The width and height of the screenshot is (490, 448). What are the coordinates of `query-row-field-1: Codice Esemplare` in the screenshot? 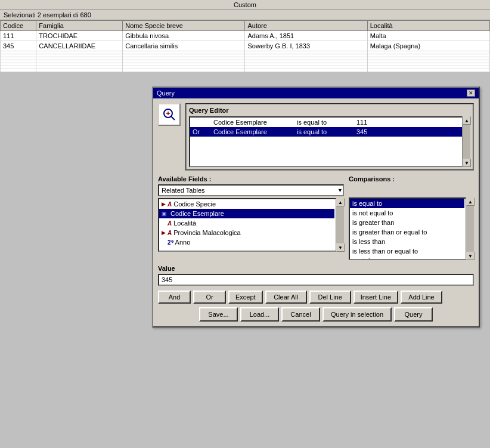 It's located at (252, 122).